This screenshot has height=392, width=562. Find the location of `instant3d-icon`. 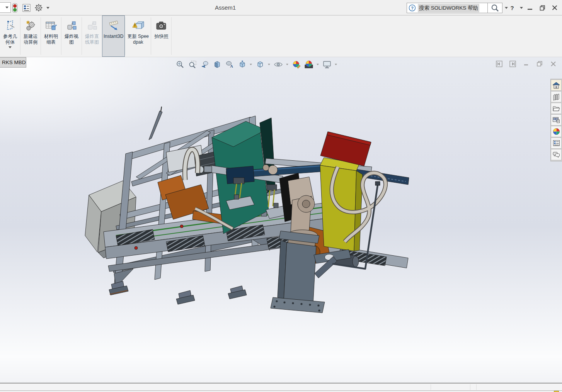

instant3d-icon is located at coordinates (114, 26).